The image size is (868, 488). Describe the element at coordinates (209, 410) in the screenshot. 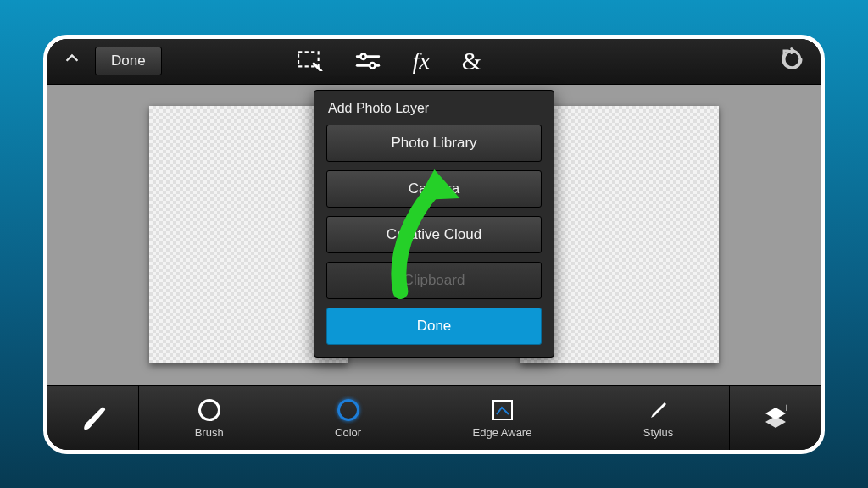

I see `circle-outline-icon` at that location.